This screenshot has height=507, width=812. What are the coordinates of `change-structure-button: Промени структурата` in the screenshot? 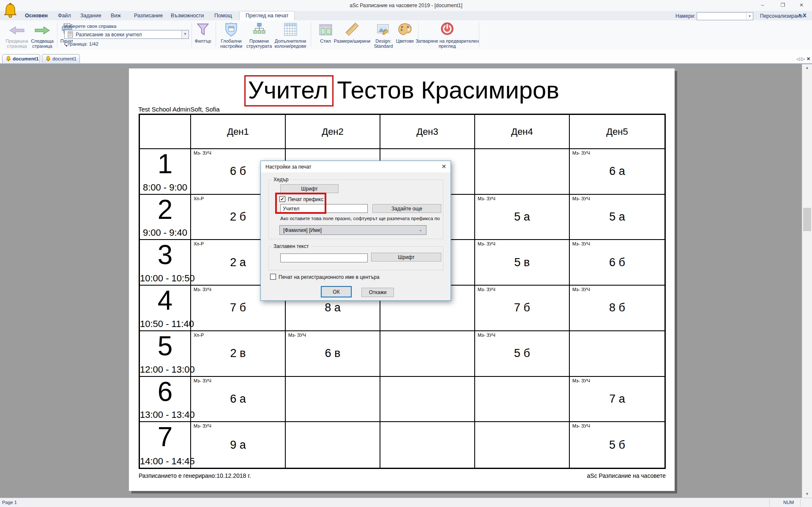 It's located at (259, 44).